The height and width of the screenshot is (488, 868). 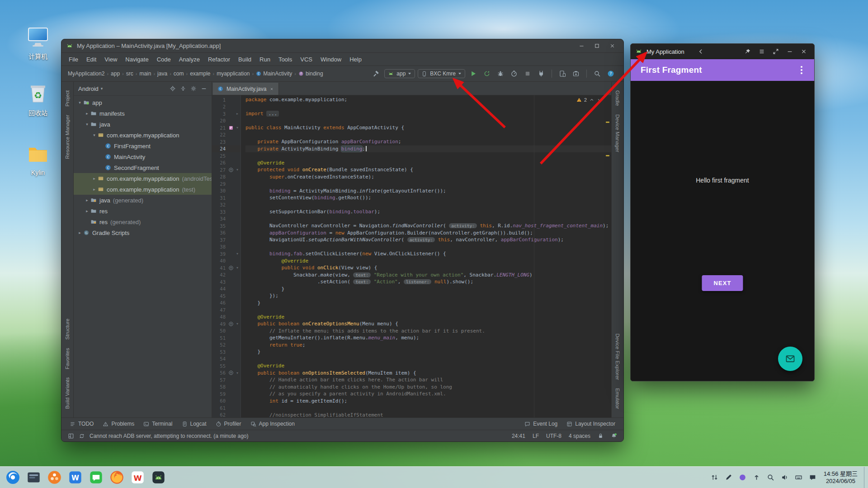 What do you see at coordinates (143, 103) in the screenshot?
I see `tree-node-app: ▾app` at bounding box center [143, 103].